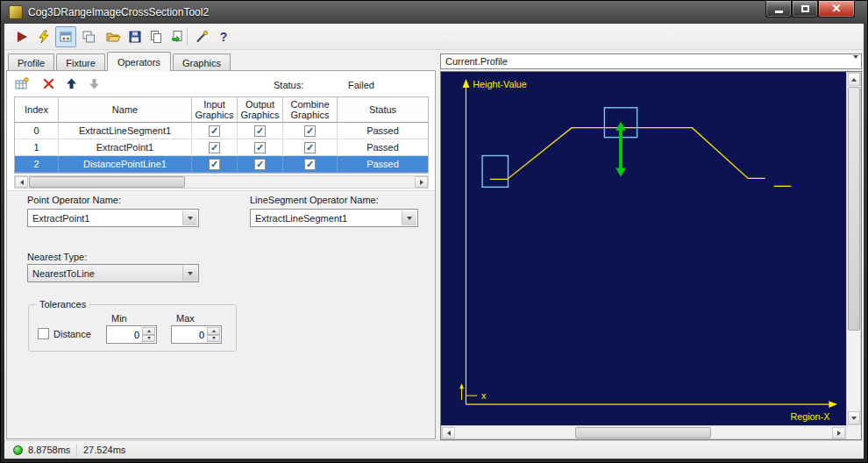  Describe the element at coordinates (132, 328) in the screenshot. I see `tolerances-groupbox: Tolerances Distance Min Max` at that location.